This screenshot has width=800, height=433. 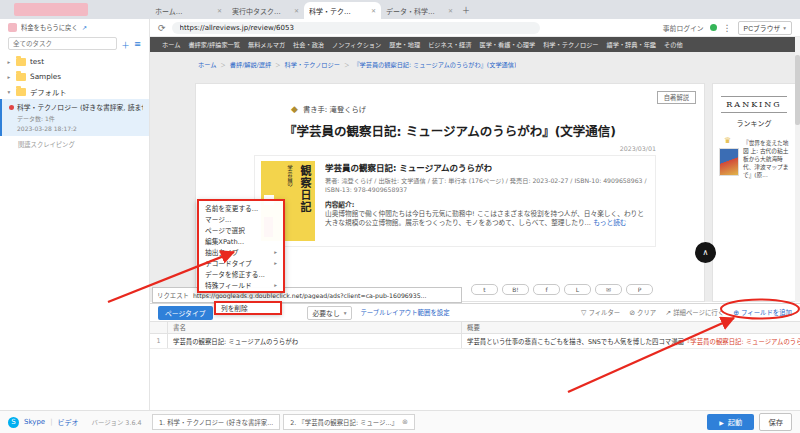 What do you see at coordinates (334, 109) in the screenshot?
I see `writer-name: 書き手: 滝登くらげ` at bounding box center [334, 109].